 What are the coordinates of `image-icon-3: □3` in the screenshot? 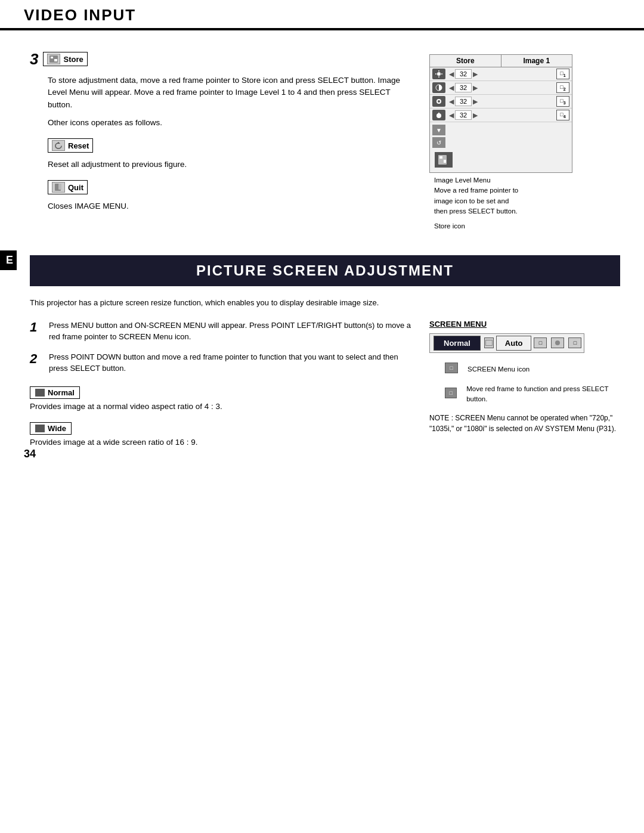 It's located at (563, 101).